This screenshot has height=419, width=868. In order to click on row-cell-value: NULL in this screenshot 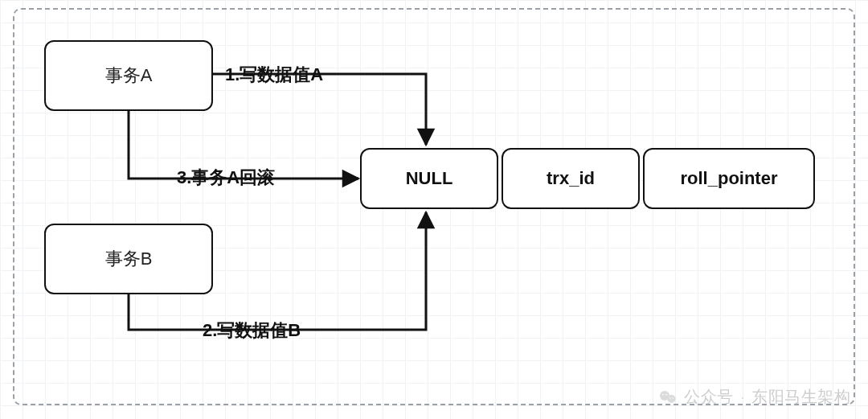, I will do `click(429, 179)`.